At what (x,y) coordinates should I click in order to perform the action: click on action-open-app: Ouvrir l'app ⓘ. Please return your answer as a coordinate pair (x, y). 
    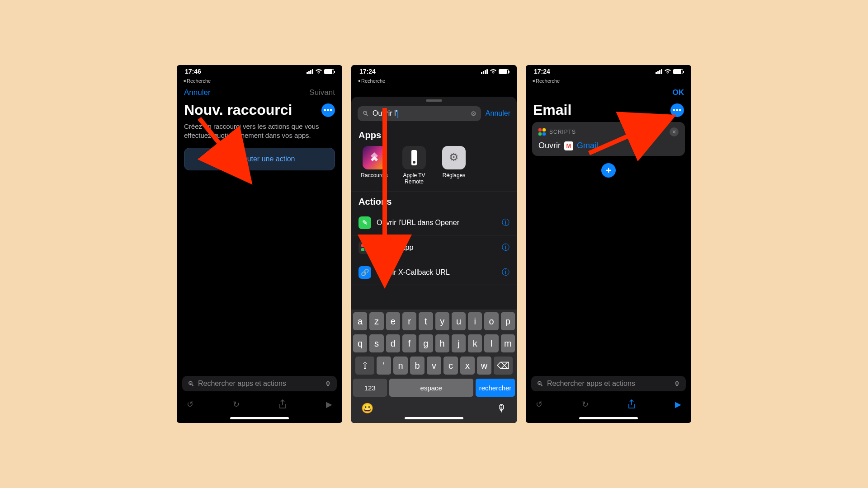
    Looking at the image, I should click on (434, 248).